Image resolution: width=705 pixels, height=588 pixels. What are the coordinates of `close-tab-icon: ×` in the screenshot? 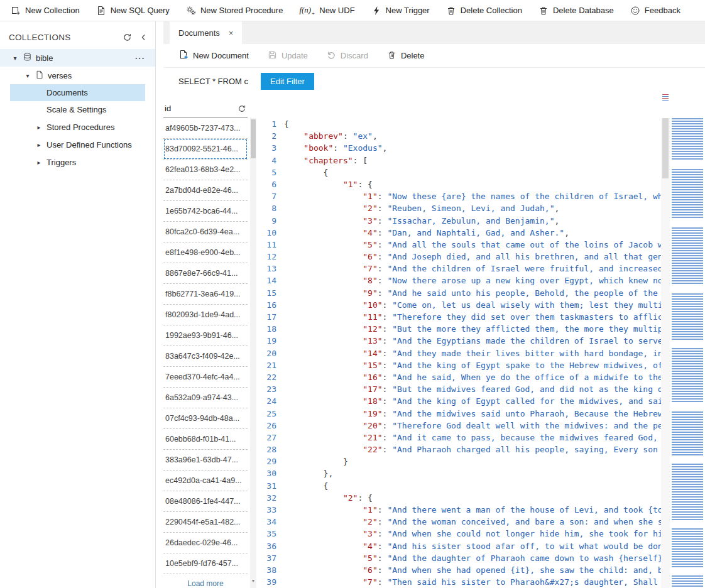 It's located at (231, 33).